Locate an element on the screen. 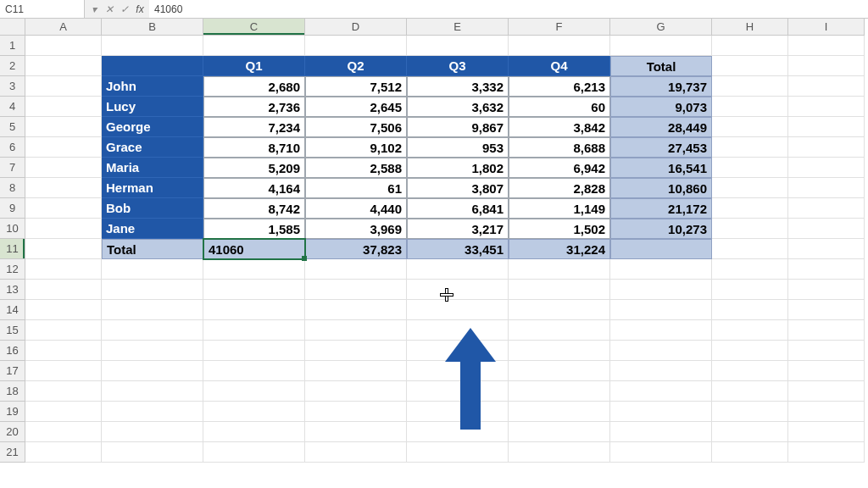 The image size is (868, 488). cell-I20 is located at coordinates (826, 432).